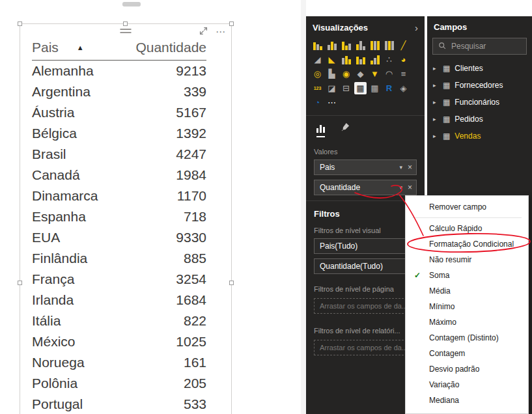 This screenshot has width=532, height=414. What do you see at coordinates (467, 291) in the screenshot?
I see `menu-item-media: Média` at bounding box center [467, 291].